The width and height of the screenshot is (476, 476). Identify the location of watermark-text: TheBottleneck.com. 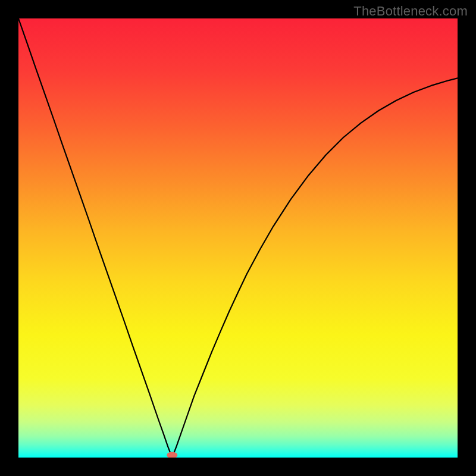
(411, 11).